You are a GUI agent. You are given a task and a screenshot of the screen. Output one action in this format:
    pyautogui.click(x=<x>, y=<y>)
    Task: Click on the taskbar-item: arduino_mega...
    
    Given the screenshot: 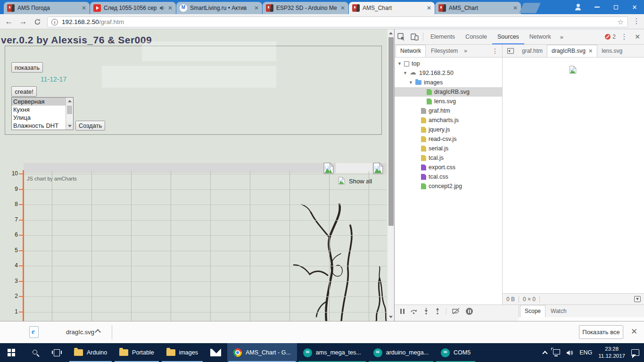 What is the action you would take?
    pyautogui.click(x=401, y=353)
    